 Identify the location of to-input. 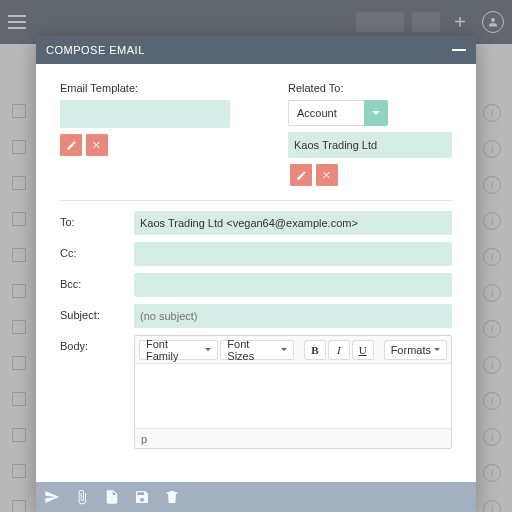
(293, 223).